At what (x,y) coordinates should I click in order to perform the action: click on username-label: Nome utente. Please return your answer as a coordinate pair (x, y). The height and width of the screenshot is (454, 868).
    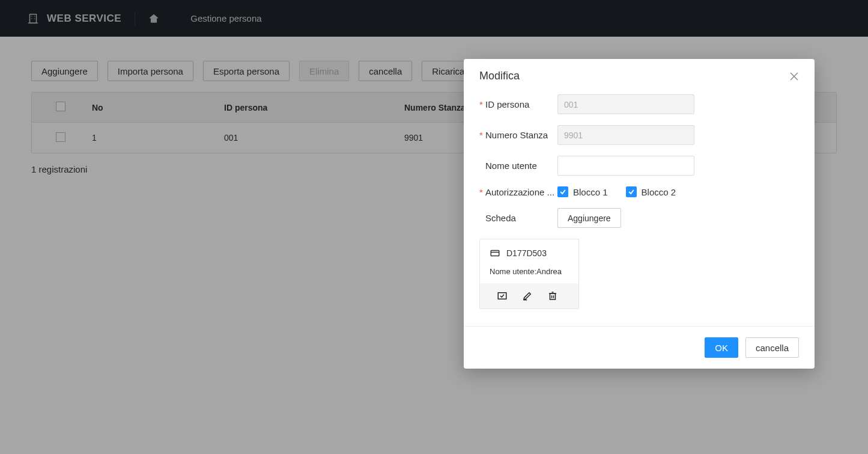
    Looking at the image, I should click on (518, 166).